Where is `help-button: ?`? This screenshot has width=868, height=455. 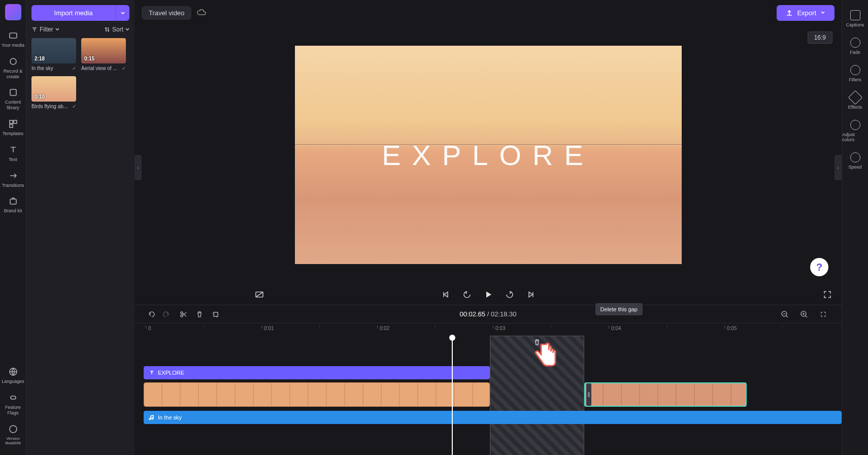
help-button: ? is located at coordinates (819, 267).